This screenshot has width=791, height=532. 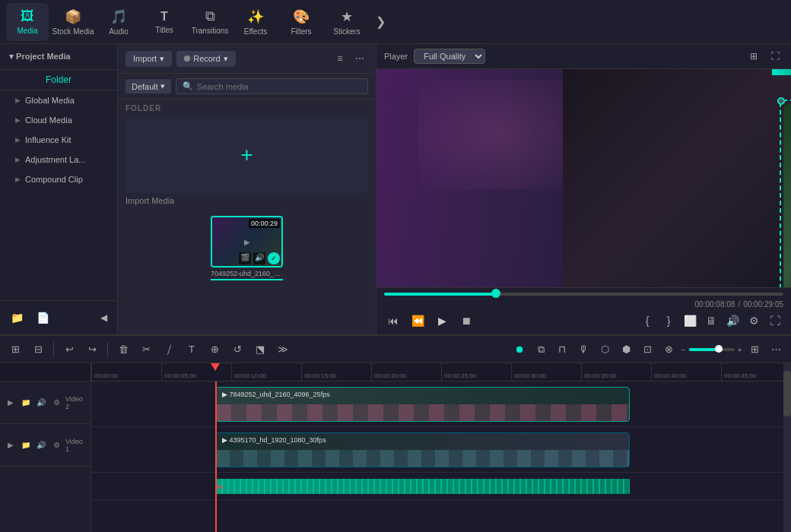 I want to click on screen-button: 🖥, so click(x=711, y=321).